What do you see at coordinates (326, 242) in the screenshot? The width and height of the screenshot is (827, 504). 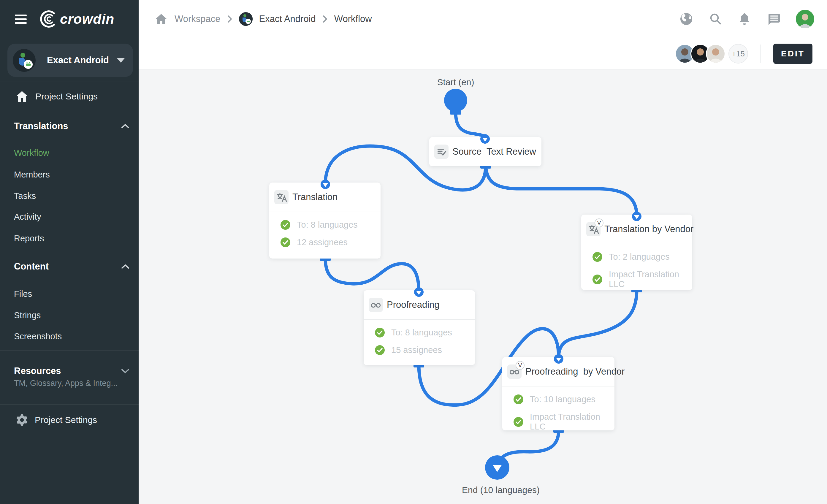 I see `node-detail-row: 12 assignees` at bounding box center [326, 242].